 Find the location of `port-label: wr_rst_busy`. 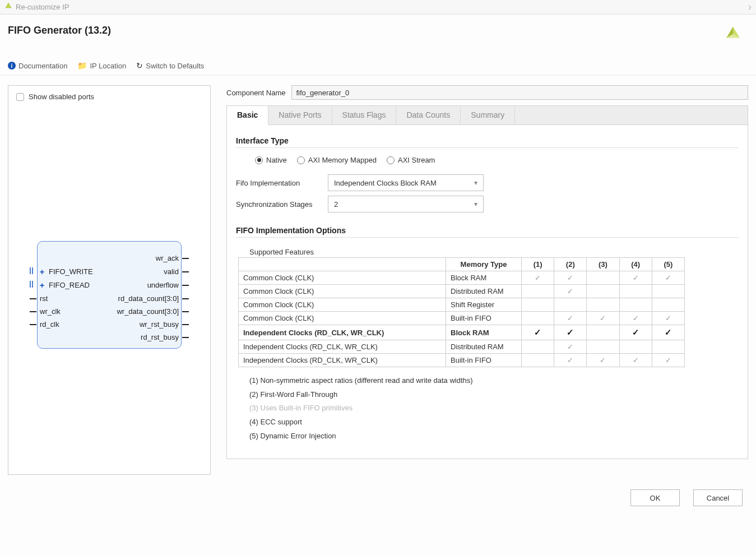

port-label: wr_rst_busy is located at coordinates (159, 324).